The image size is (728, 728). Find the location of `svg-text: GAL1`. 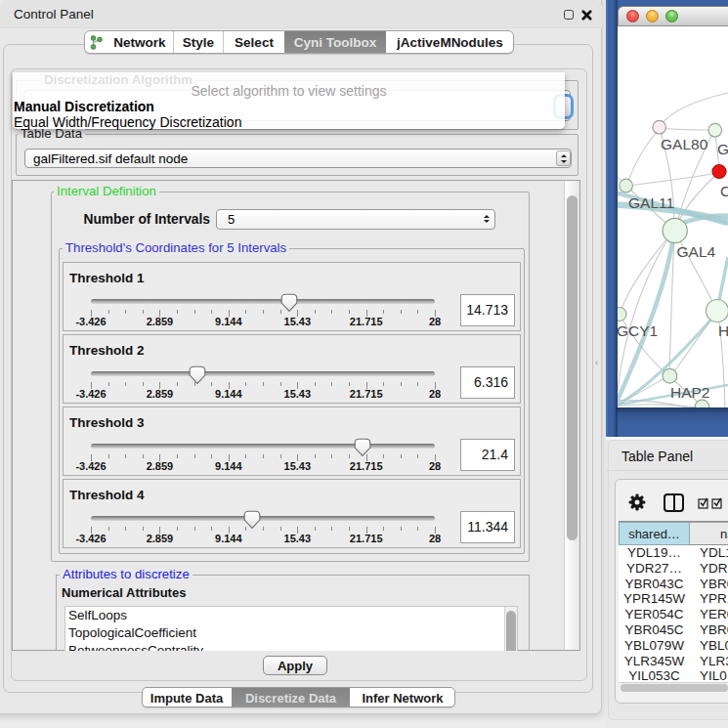

svg-text: GAL1 is located at coordinates (723, 149).